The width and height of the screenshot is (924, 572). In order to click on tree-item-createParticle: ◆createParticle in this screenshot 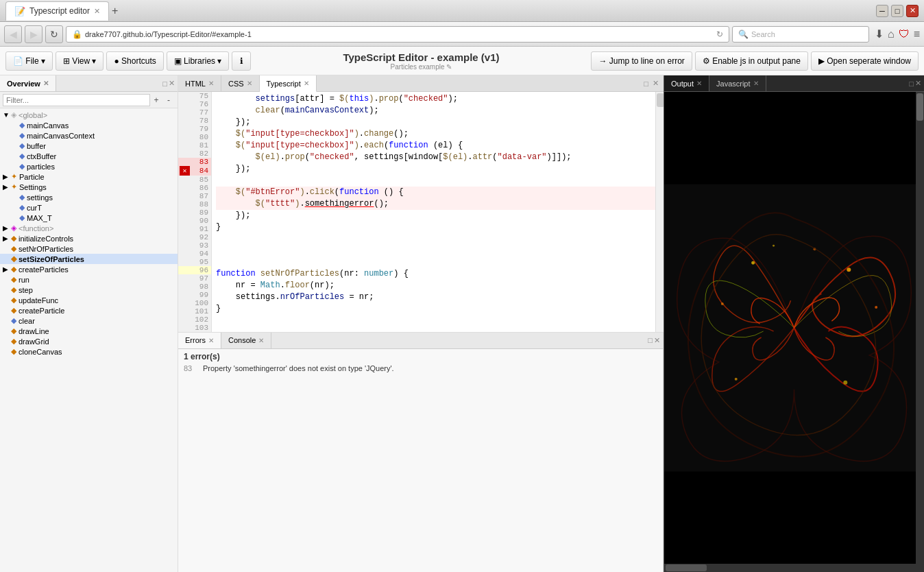, I will do `click(89, 310)`.